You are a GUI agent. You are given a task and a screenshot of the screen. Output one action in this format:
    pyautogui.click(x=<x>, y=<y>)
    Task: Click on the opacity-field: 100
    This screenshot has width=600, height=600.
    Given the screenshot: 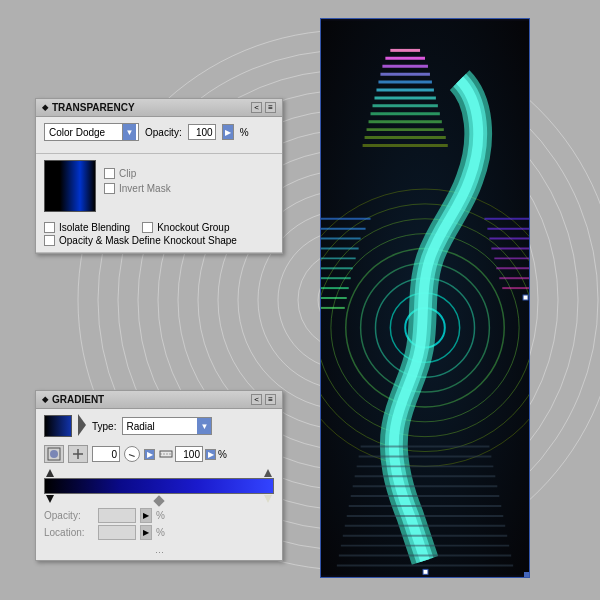 What is the action you would take?
    pyautogui.click(x=202, y=132)
    